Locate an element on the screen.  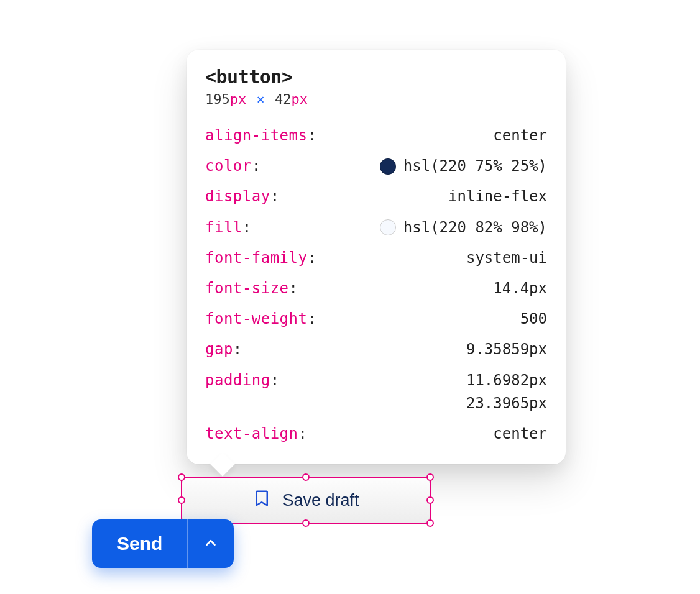
prop-name: text-align is located at coordinates (256, 434).